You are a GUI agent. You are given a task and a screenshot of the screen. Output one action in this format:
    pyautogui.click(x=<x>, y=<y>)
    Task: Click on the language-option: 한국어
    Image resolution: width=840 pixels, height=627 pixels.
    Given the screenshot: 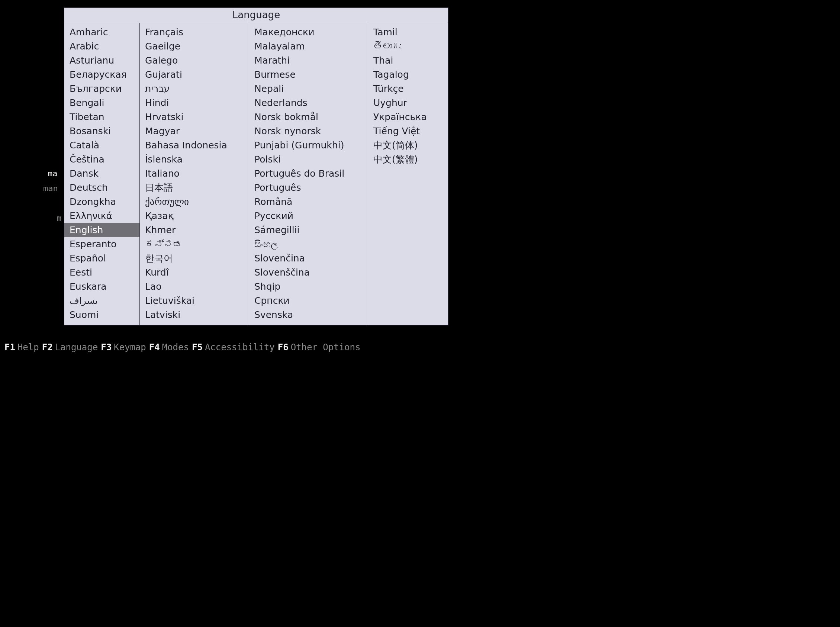 What is the action you would take?
    pyautogui.click(x=194, y=258)
    